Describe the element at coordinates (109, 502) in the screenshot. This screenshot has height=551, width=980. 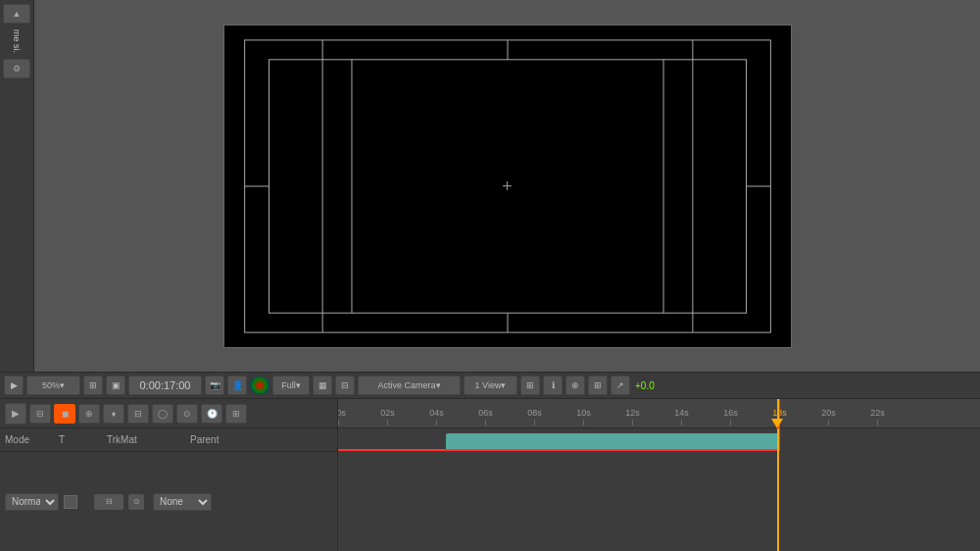
I see `trkmat-icon: ⊟` at that location.